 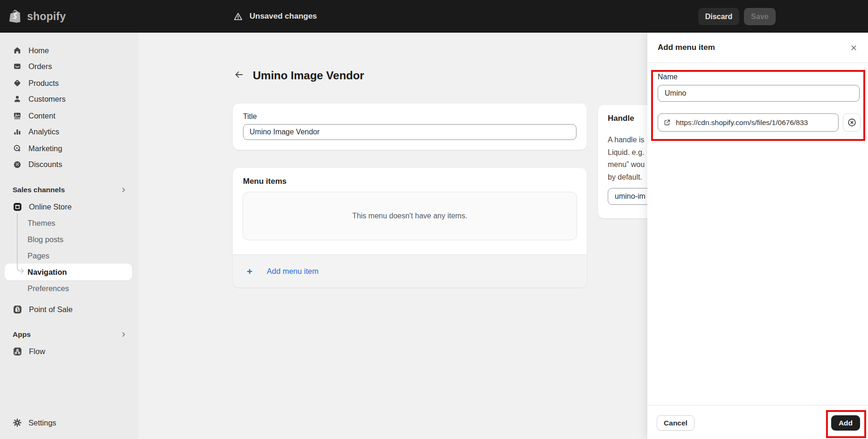 I want to click on sidebar-item-home: Home, so click(x=68, y=50).